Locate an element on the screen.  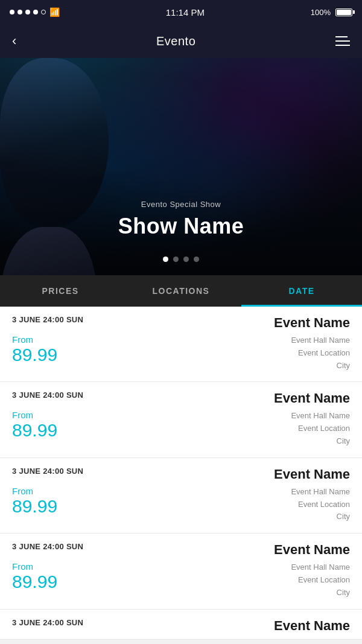
tab-prices-label: PRICES is located at coordinates (60, 291).